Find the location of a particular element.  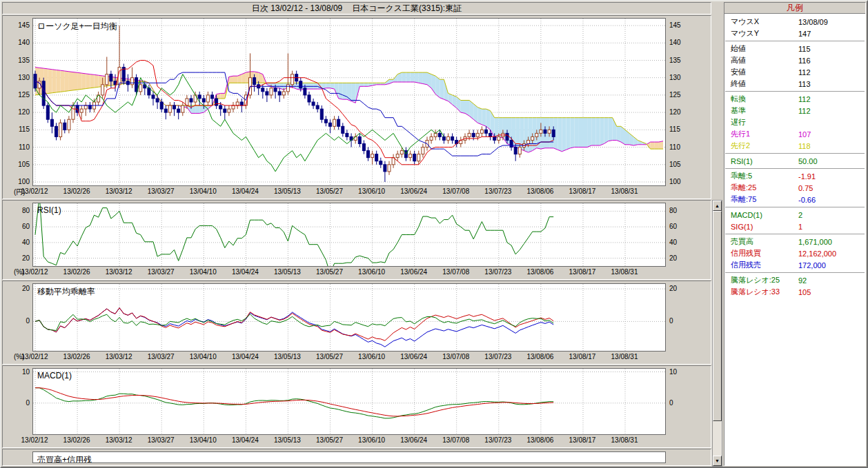

rsi-xaxis: 13/02/1213/02/2613/03/1213/03/2713/04/10… is located at coordinates (349, 272).